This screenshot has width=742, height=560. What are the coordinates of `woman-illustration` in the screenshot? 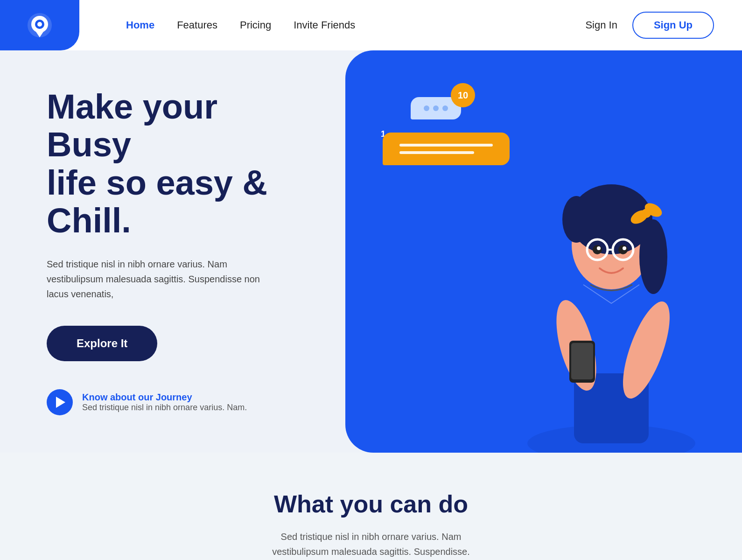 It's located at (611, 313).